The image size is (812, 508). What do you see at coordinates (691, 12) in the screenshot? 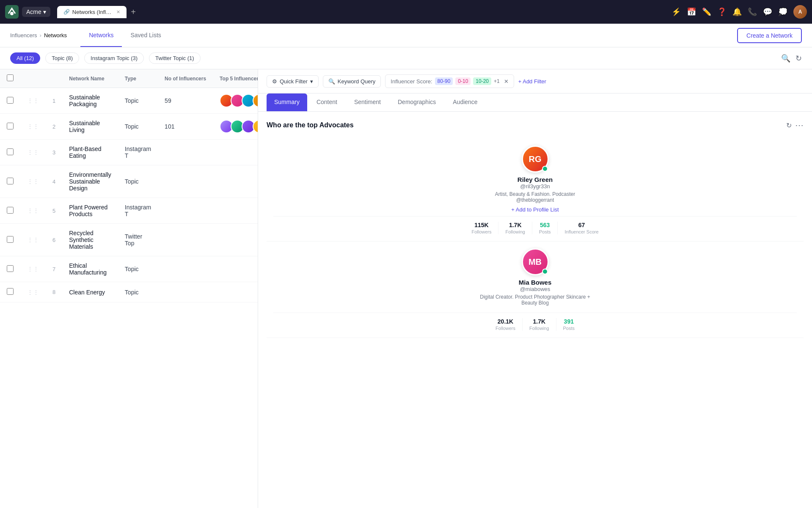
I see `calendar-icon: 📅` at bounding box center [691, 12].